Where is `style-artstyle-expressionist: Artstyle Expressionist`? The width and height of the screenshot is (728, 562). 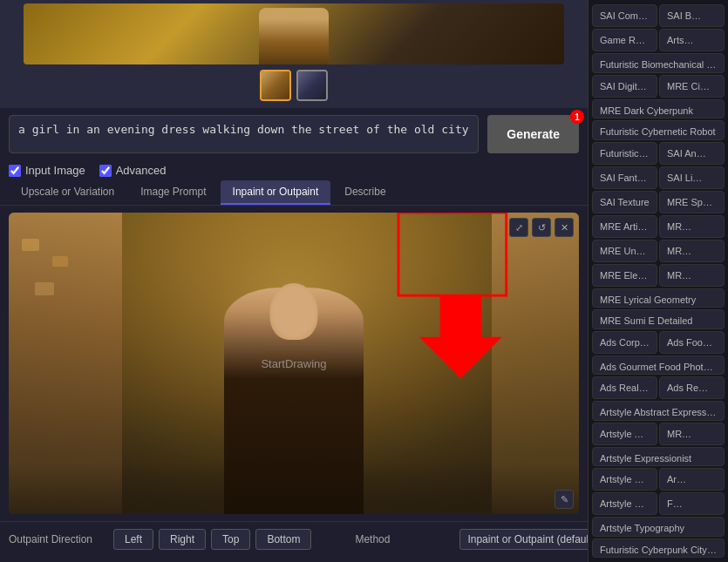 style-artstyle-expressionist: Artstyle Expressionist is located at coordinates (658, 457).